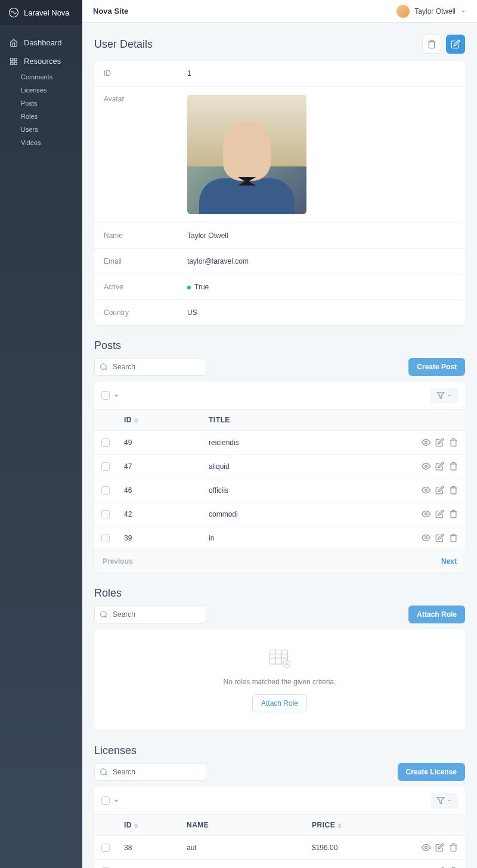 This screenshot has width=477, height=868. Describe the element at coordinates (219, 420) in the screenshot. I see `column-header: TITLE` at that location.